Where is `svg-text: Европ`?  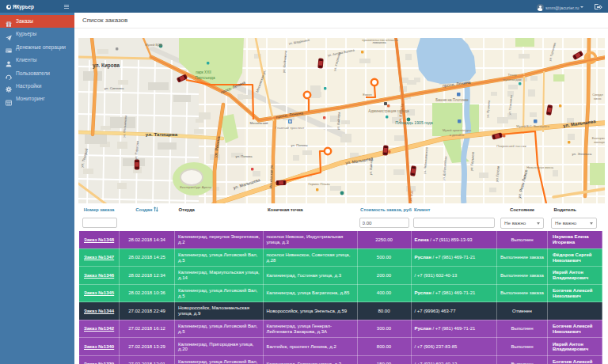 svg-text: Европ is located at coordinates (367, 95).